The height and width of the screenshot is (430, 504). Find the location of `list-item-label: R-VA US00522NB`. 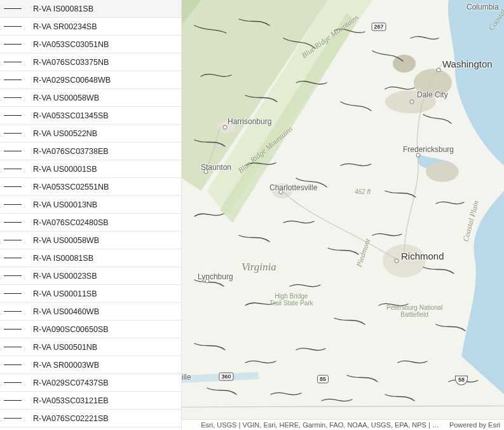

list-item-label: R-VA US00522NB is located at coordinates (104, 134).